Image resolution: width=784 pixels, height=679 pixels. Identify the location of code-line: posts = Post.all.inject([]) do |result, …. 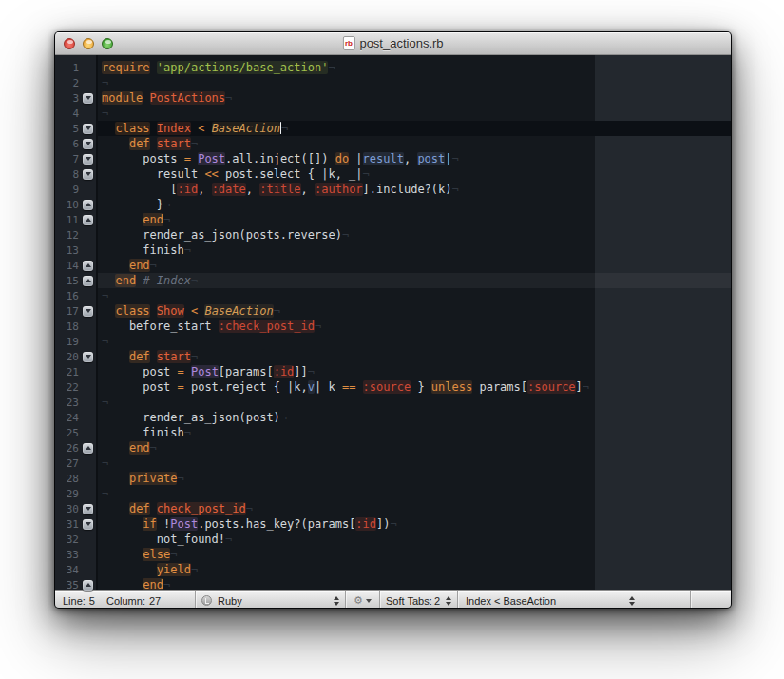
(414, 159).